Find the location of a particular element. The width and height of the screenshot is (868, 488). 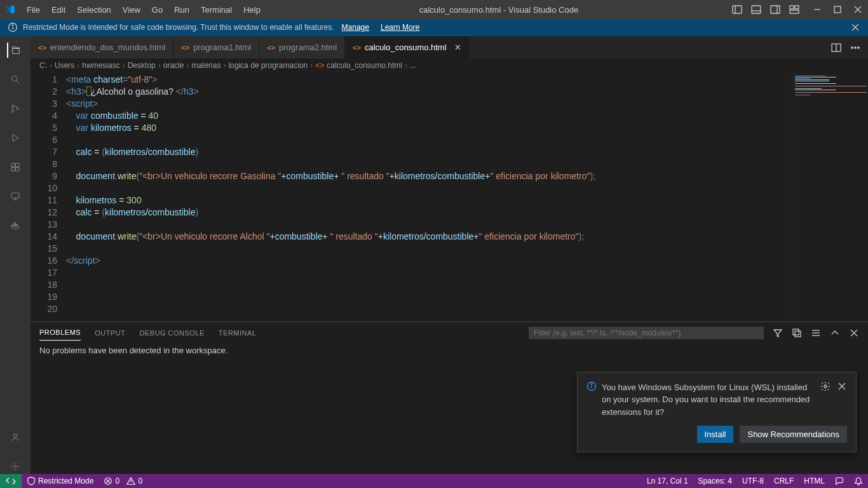

toast-message: You have Windows Subsystem for Linux (WS… is located at coordinates (709, 400).